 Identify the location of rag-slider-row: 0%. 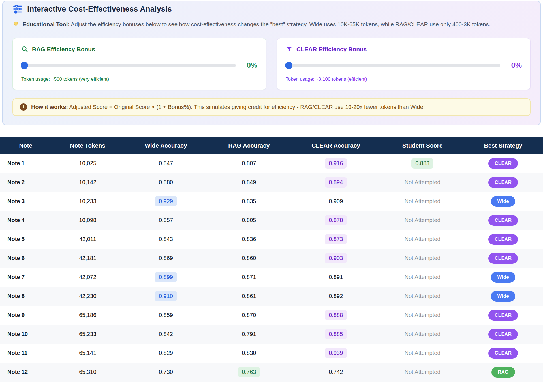
(139, 65).